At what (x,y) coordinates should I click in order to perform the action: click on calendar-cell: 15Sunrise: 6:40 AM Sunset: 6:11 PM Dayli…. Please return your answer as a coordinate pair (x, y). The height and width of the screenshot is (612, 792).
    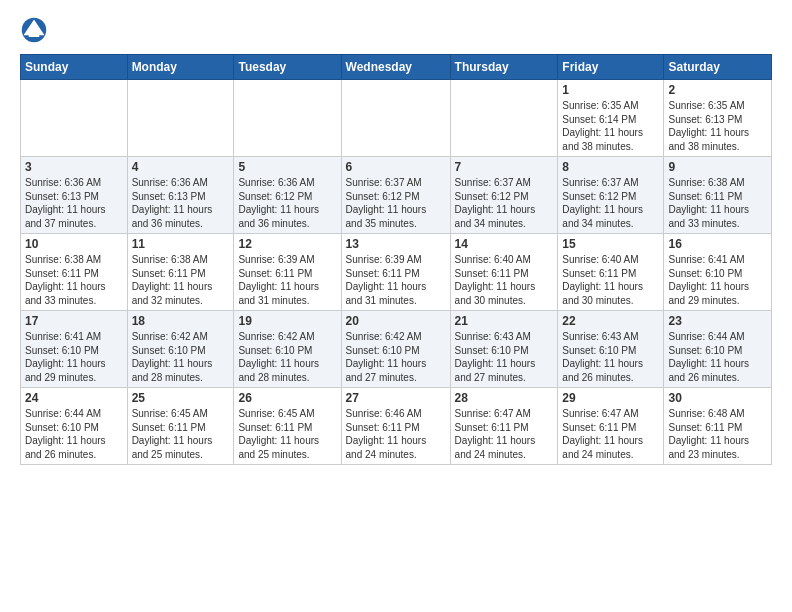
    Looking at the image, I should click on (611, 272).